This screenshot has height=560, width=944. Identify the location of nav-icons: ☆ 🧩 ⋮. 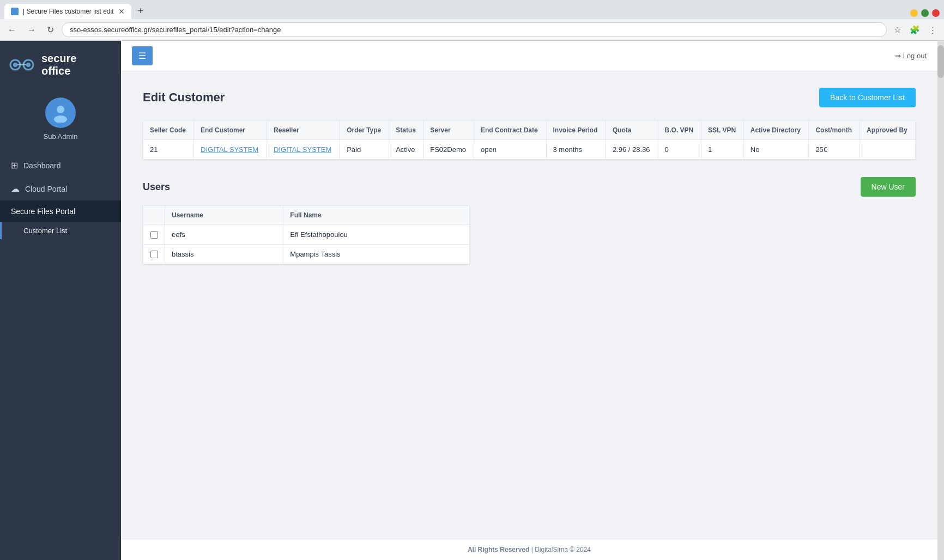
(916, 30).